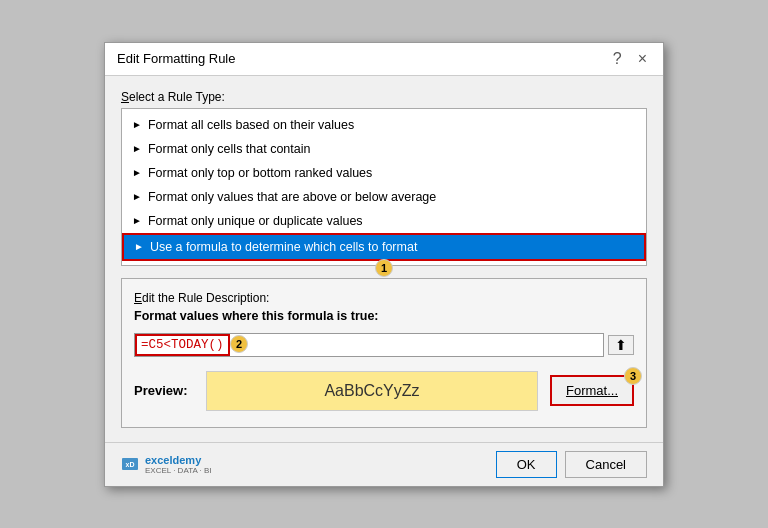 This screenshot has width=768, height=528. Describe the element at coordinates (592, 390) in the screenshot. I see `format-btn-wrapper: Format... 3` at that location.